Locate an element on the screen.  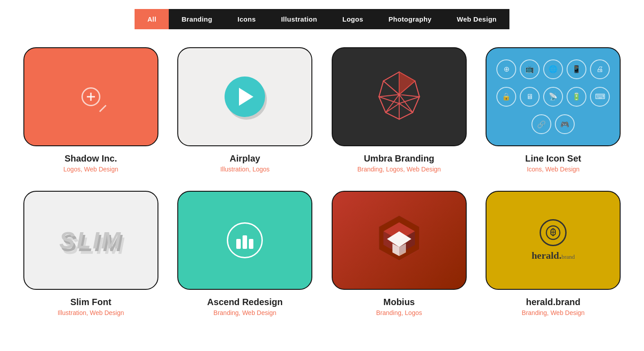
icon-circle: 🔒 is located at coordinates (506, 97).